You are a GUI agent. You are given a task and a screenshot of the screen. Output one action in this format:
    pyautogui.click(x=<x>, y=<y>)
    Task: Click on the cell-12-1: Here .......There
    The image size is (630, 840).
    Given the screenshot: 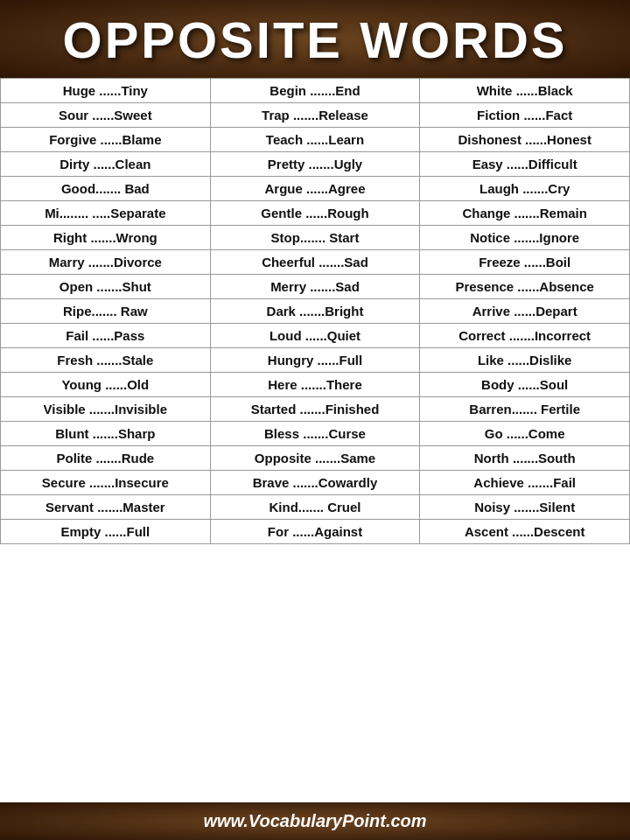 What is the action you would take?
    pyautogui.click(x=315, y=385)
    